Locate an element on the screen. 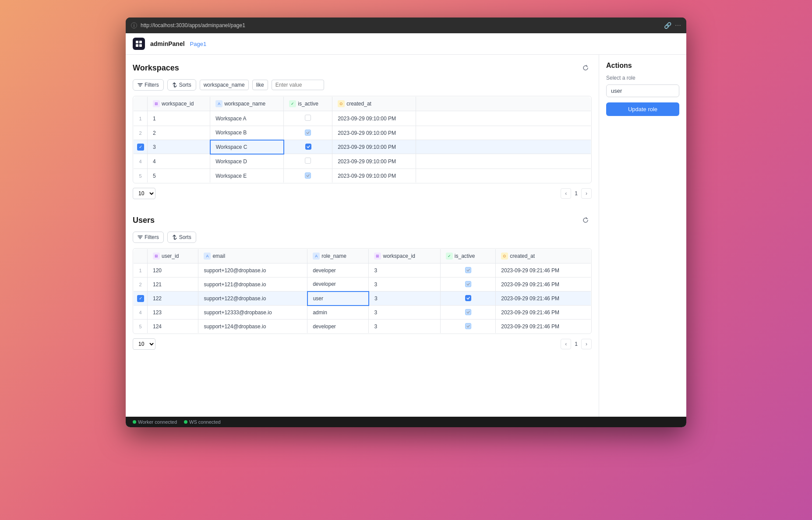 Image resolution: width=812 pixels, height=520 pixels. uth-role-name: A role_name is located at coordinates (338, 256).